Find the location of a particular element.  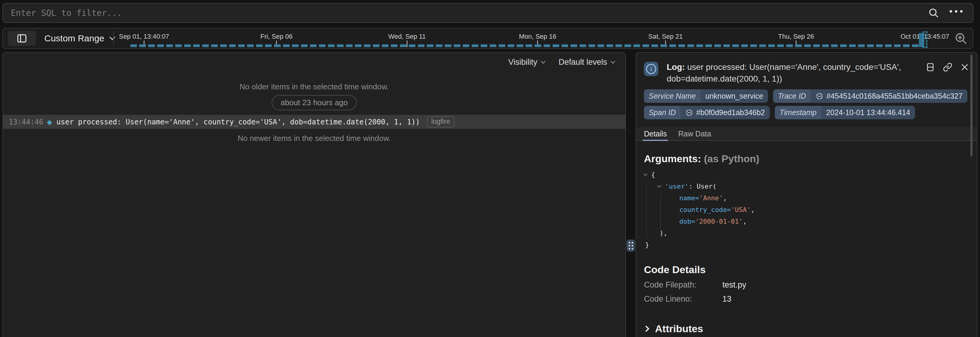

details-message: user processed: User(name='Anne', countr… is located at coordinates (784, 73).